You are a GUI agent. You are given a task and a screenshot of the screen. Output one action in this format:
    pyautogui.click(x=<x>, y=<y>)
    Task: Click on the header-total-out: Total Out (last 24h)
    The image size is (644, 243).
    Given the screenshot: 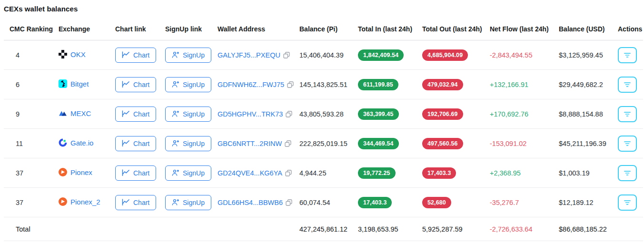 What is the action you would take?
    pyautogui.click(x=450, y=29)
    